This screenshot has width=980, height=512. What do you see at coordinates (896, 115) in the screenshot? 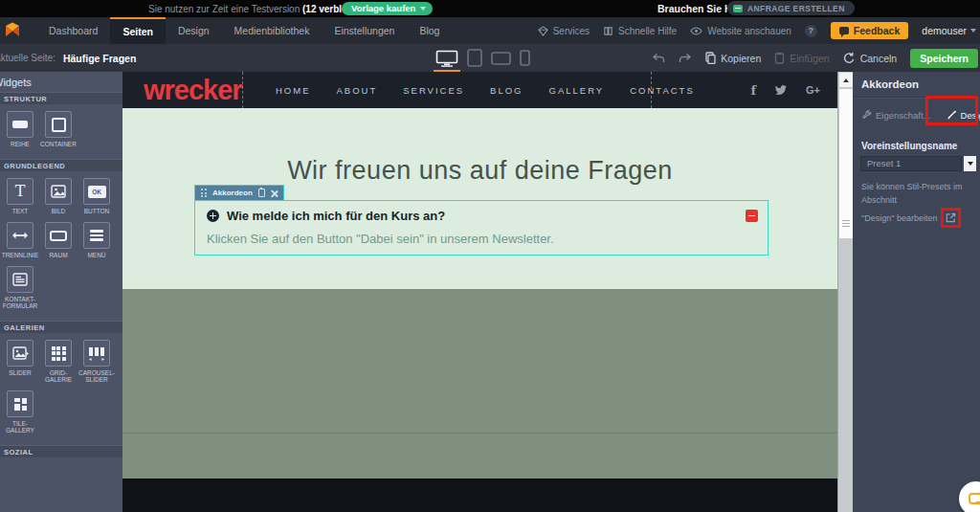
I see `tab-eigenschaften: Eigenschaft...` at bounding box center [896, 115].